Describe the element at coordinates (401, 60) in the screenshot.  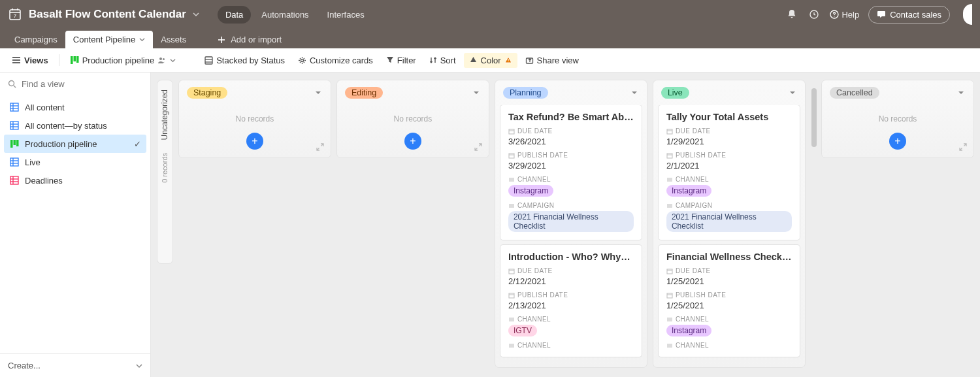
I see `filter-button: Filter` at that location.